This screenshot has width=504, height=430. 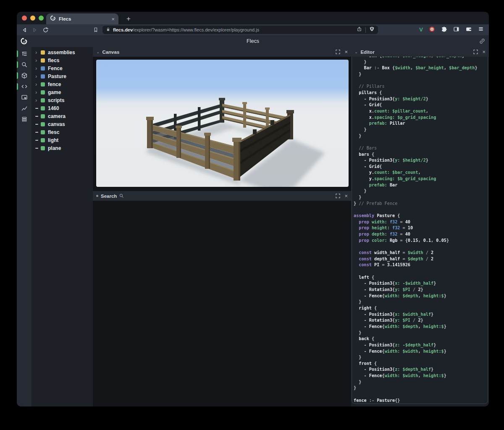 I want to click on extensions-puzzle-icon, so click(x=444, y=30).